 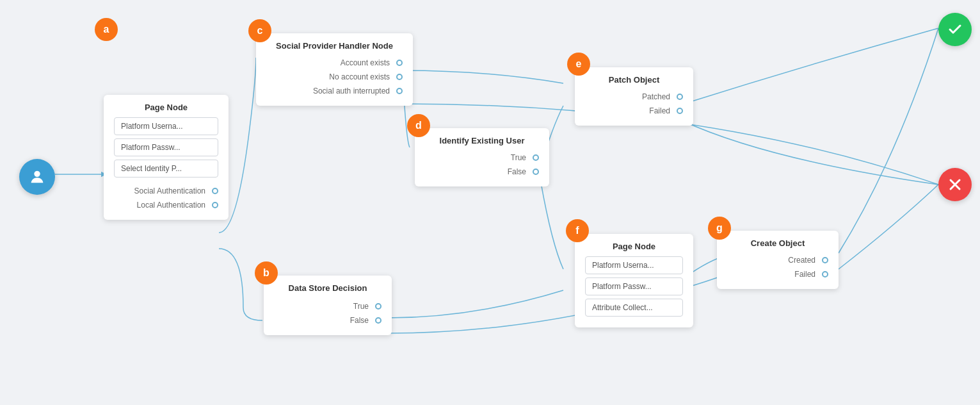 I want to click on node-c-output-exists: Account exists, so click(x=334, y=63).